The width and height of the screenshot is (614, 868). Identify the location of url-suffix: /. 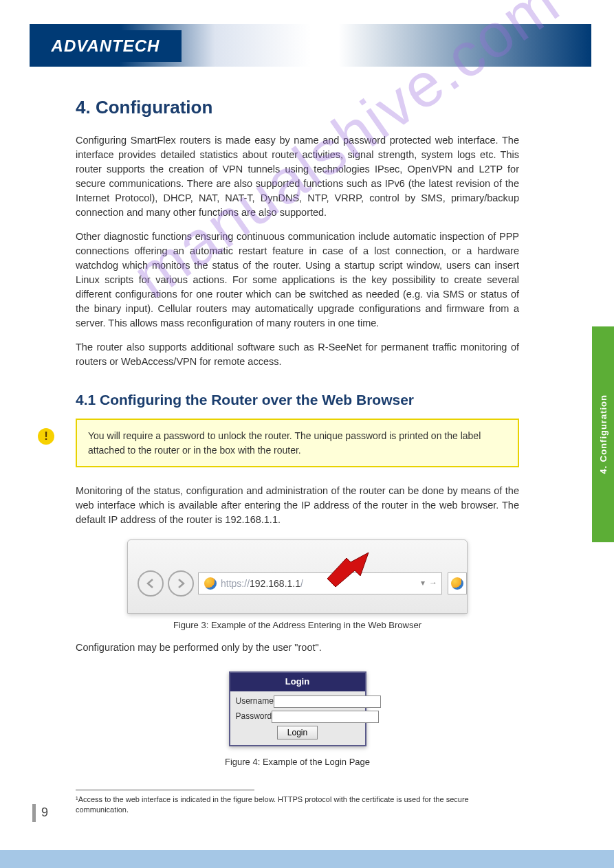
(302, 583).